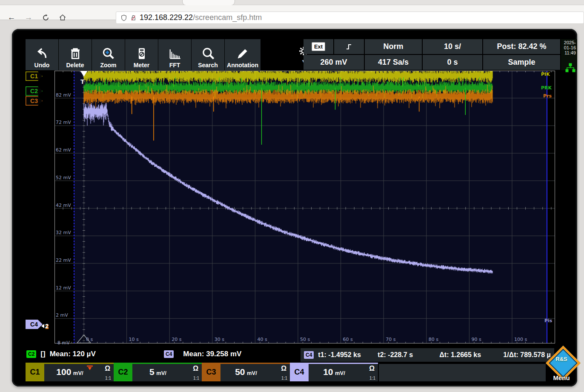 This screenshot has height=392, width=584. What do you see at coordinates (176, 340) in the screenshot?
I see `x-axis-label: 20 s` at bounding box center [176, 340].